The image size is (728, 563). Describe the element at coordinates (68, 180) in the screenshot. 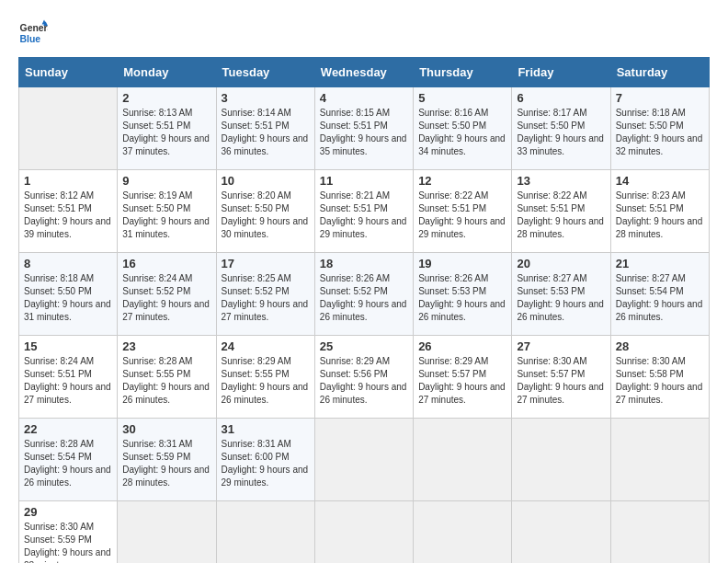

I see `day-number: 1` at that location.